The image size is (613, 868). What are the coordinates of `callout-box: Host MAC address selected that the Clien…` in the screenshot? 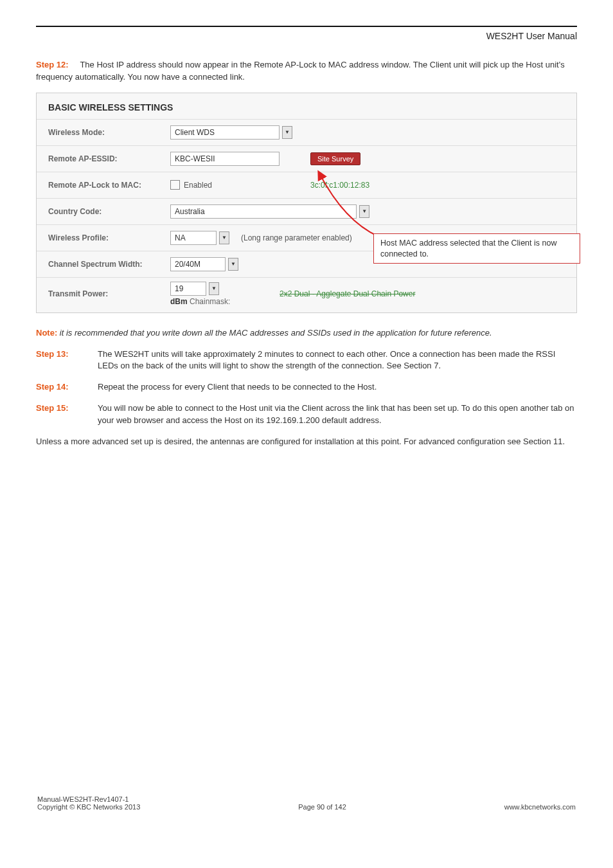 It's located at (477, 249).